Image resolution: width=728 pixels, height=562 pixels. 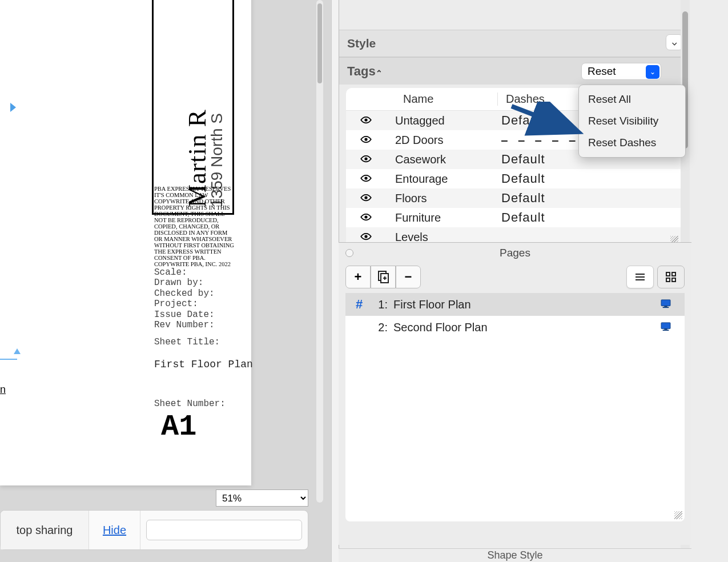 I want to click on document-scrollbar, so click(x=320, y=251).